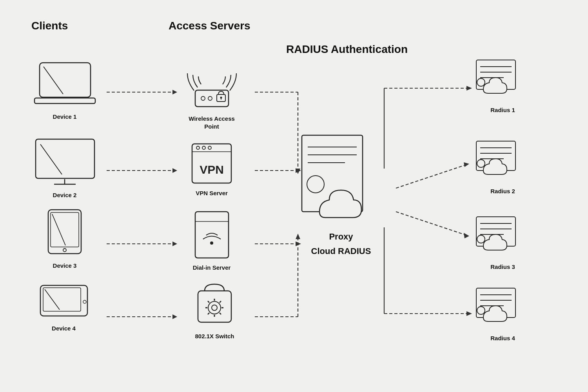 The image size is (588, 392). Describe the element at coordinates (65, 233) in the screenshot. I see `tablet-vertical-icon` at that location.